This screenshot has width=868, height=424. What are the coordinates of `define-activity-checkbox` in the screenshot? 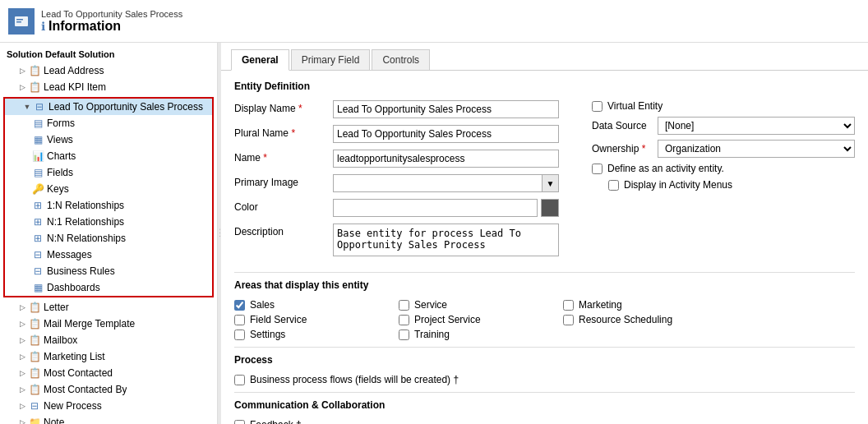 It's located at (597, 169).